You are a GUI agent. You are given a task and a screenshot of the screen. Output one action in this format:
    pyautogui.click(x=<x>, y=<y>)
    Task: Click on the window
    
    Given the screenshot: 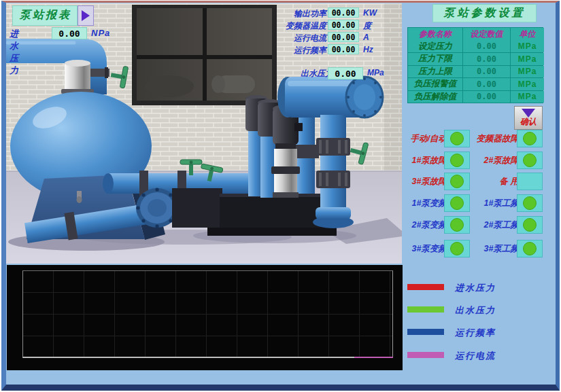 What is the action you would take?
    pyautogui.click(x=204, y=55)
    